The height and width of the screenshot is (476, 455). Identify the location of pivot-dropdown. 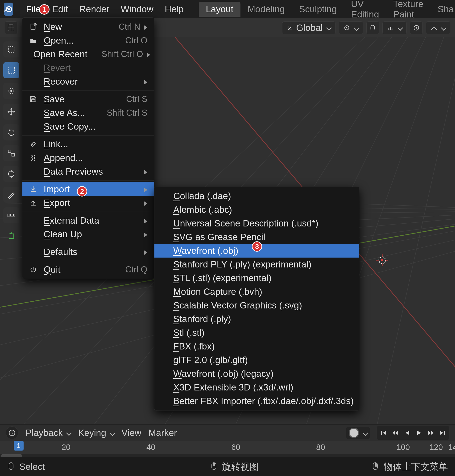
(351, 28).